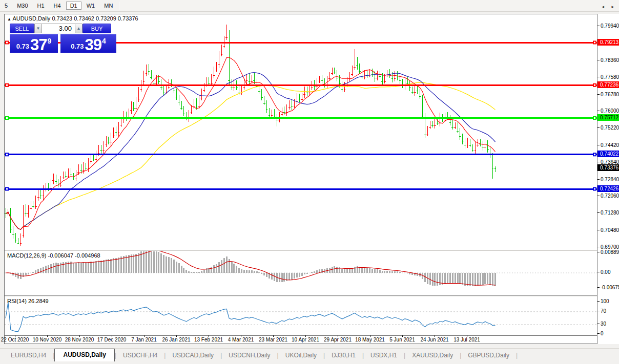  I want to click on timeframe-button-H4: H4, so click(57, 6).